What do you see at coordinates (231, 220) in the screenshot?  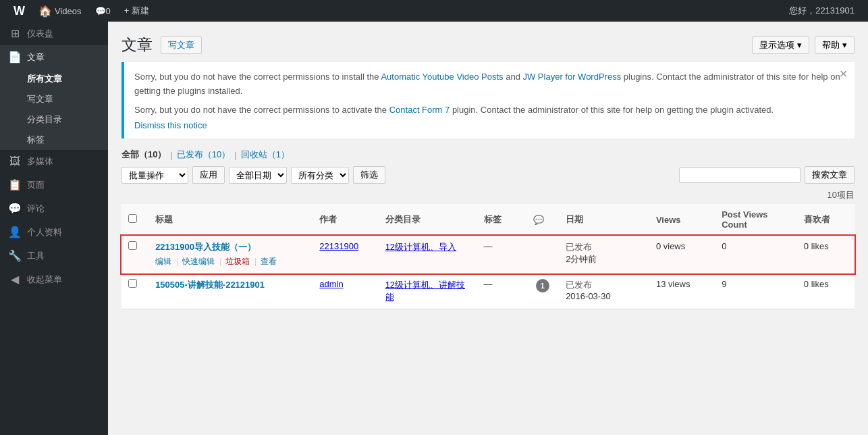 I see `col-header-title: 标题` at bounding box center [231, 220].